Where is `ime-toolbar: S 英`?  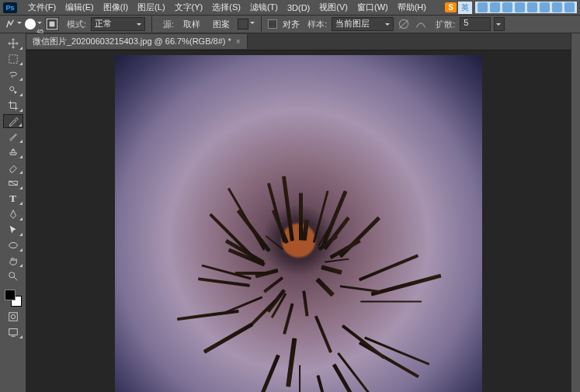 ime-toolbar: S 英 is located at coordinates (511, 8).